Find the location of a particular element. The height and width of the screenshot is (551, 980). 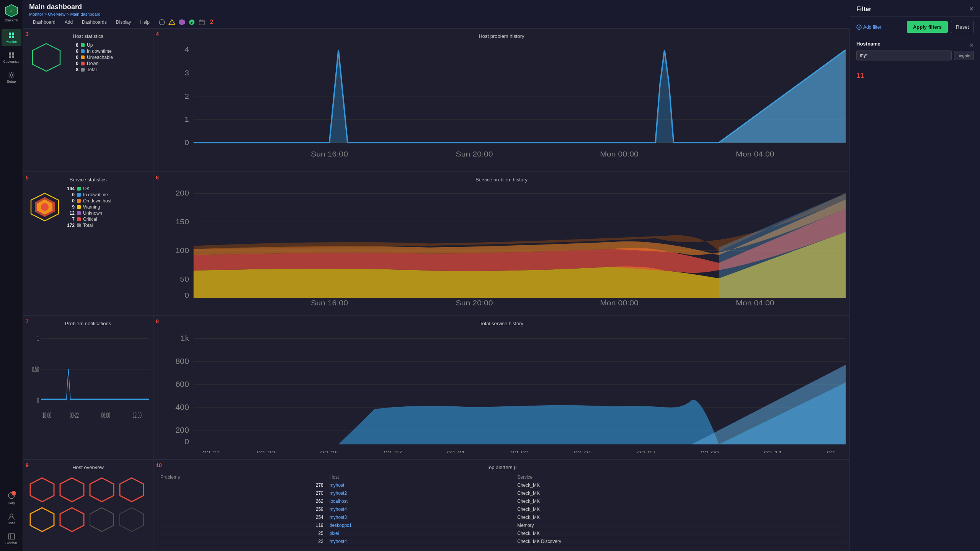

nav-icon-number2: 2 is located at coordinates (212, 22).